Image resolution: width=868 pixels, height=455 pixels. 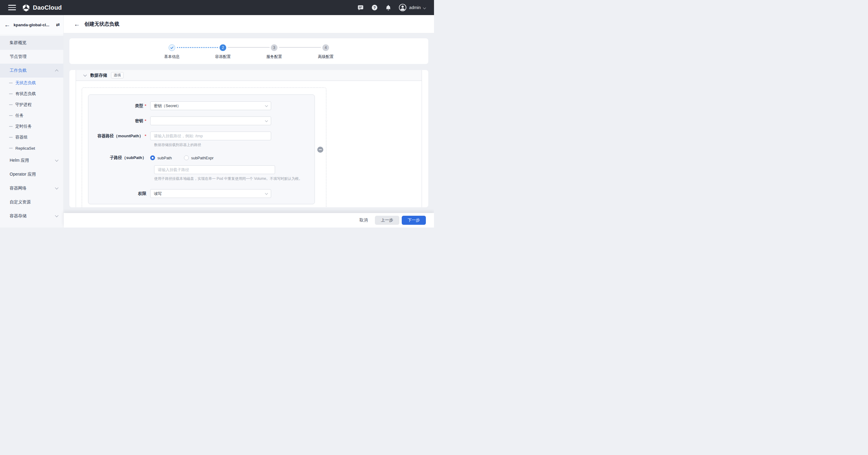 What do you see at coordinates (32, 160) in the screenshot?
I see `sidebar-item-helm-apps: Helm 应用` at bounding box center [32, 160].